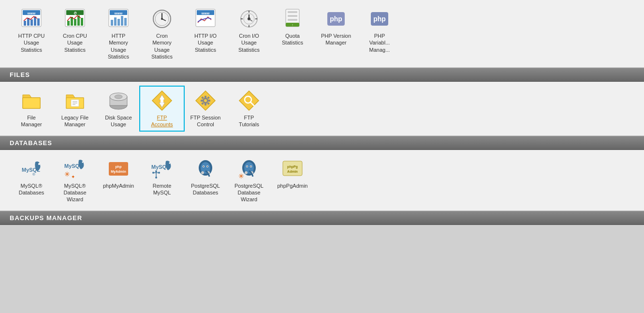 This screenshot has width=644, height=313. What do you see at coordinates (118, 172) in the screenshot?
I see `svg-text: MyAdmin` at bounding box center [118, 172].